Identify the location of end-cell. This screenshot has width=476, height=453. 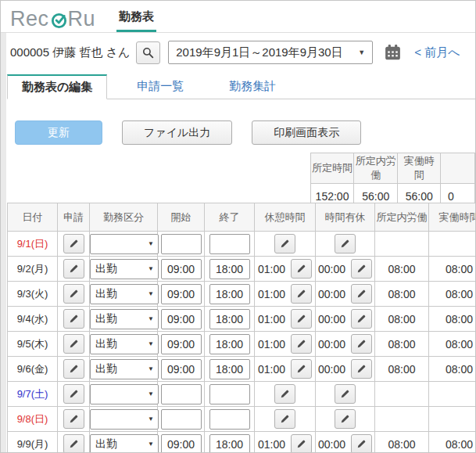
(230, 269).